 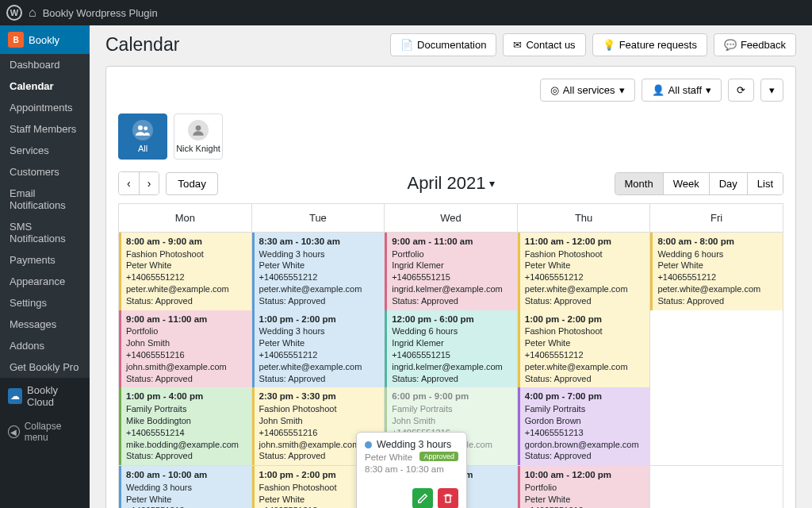 What do you see at coordinates (451, 218) in the screenshot?
I see `day-header: Wed` at bounding box center [451, 218].